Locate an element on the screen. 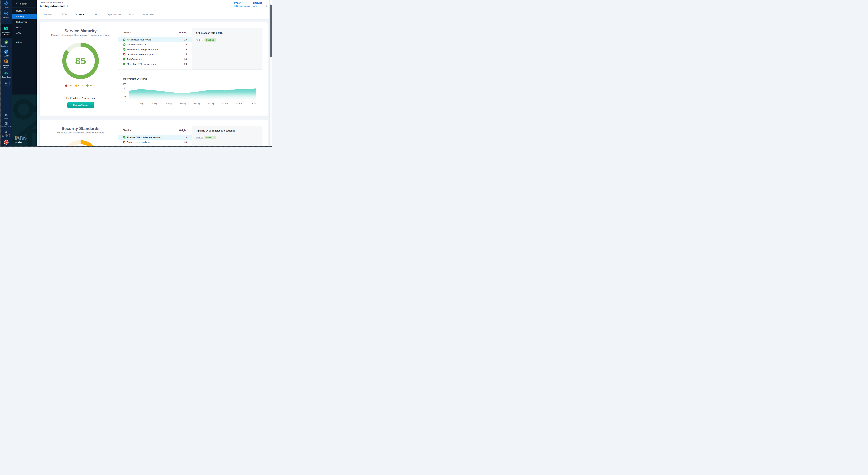 The image size is (868, 475). x-axis-tick: 25 Aug is located at coordinates (154, 104).